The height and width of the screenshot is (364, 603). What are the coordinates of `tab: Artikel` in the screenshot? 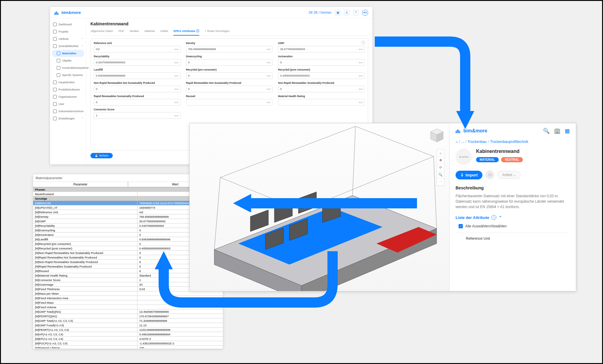 It's located at (164, 33).